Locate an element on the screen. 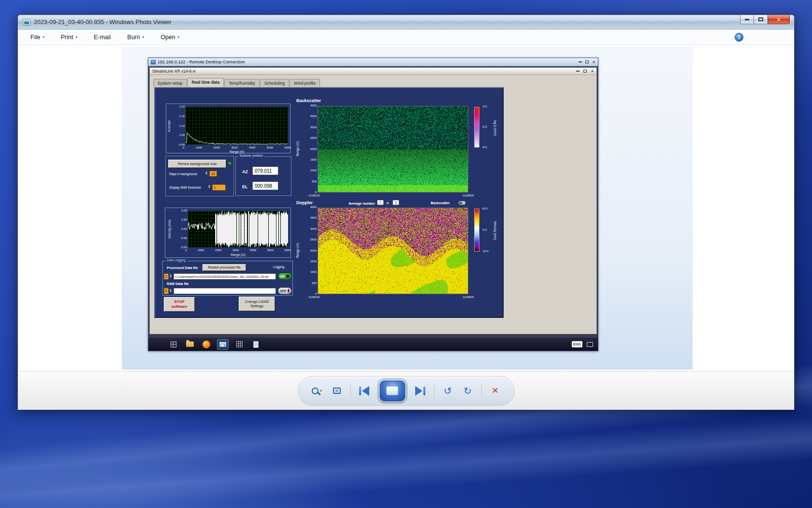 Image resolution: width=812 pixels, height=508 pixels. snr-threshold-field: 1 is located at coordinates (219, 188).